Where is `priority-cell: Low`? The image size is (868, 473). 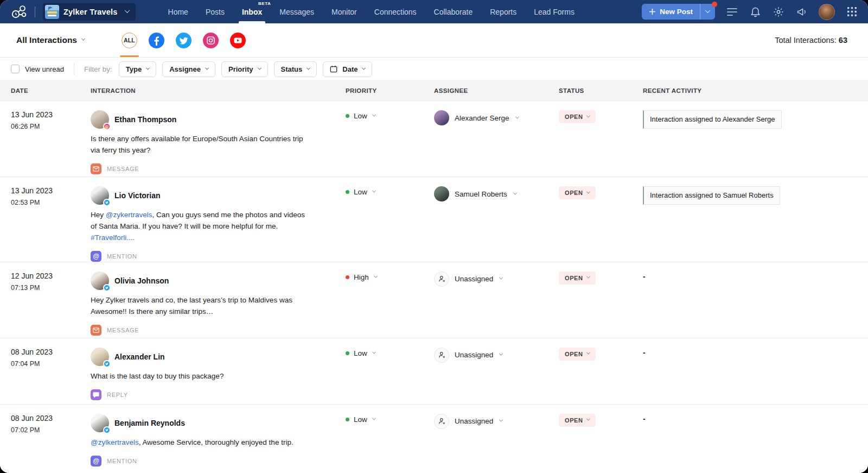 priority-cell: Low is located at coordinates (379, 139).